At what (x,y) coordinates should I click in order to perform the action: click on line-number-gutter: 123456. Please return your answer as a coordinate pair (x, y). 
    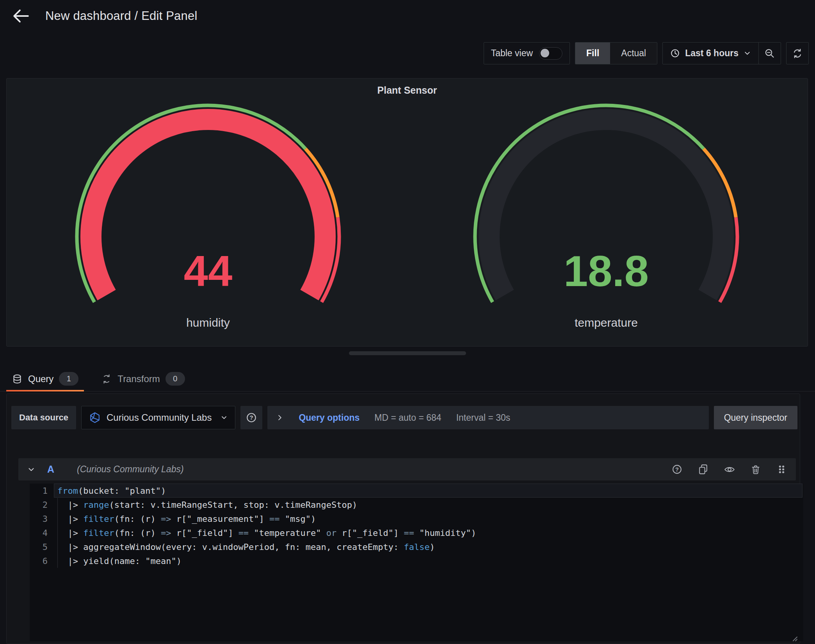
    Looking at the image, I should click on (42, 562).